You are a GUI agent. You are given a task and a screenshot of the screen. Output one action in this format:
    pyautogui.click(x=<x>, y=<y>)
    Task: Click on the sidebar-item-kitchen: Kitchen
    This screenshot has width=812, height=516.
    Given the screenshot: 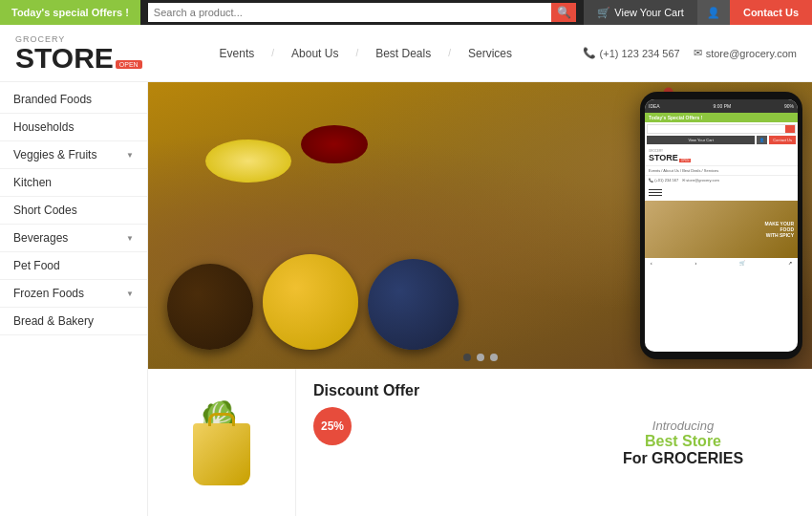 What is the action you would take?
    pyautogui.click(x=74, y=183)
    